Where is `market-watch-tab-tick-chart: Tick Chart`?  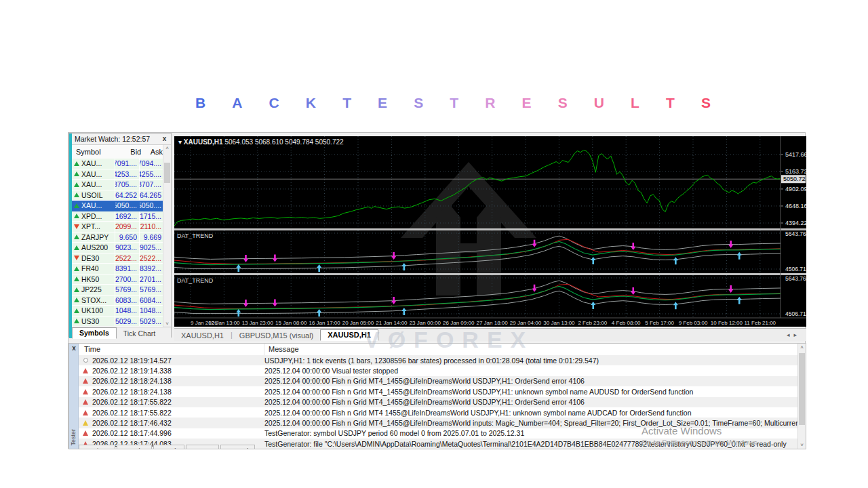
market-watch-tab-tick-chart: Tick Chart is located at coordinates (140, 333).